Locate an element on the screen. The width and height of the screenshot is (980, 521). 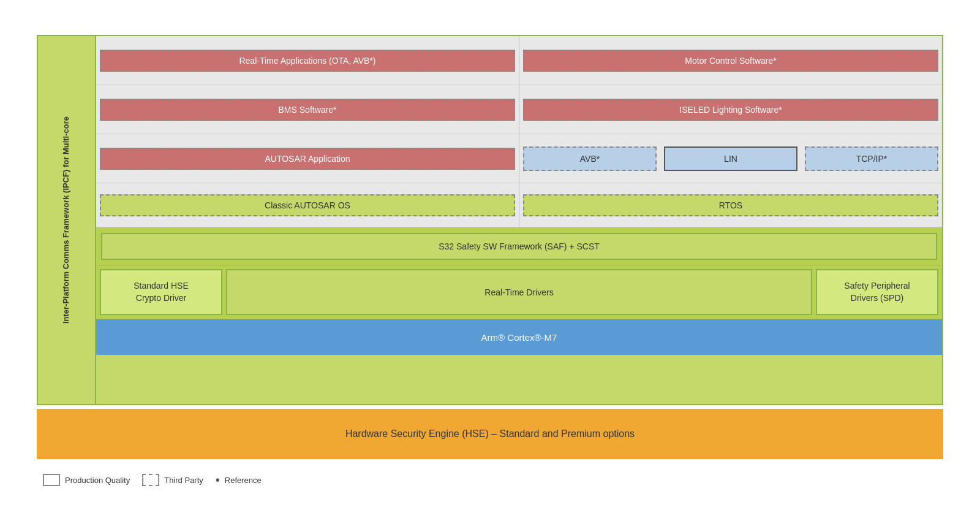
arm-cortex-label: Arm® Cortex®-M7 is located at coordinates (519, 337).